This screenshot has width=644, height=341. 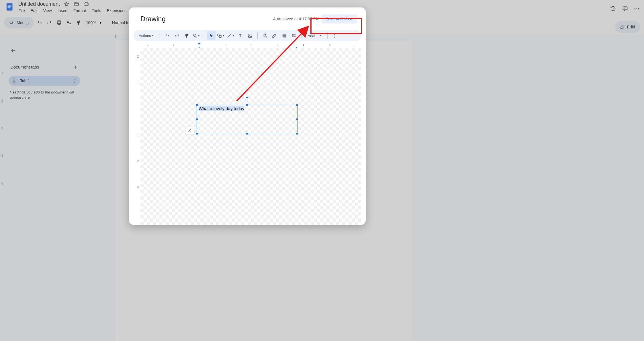 What do you see at coordinates (247, 105) in the screenshot?
I see `resize-handle-n` at bounding box center [247, 105].